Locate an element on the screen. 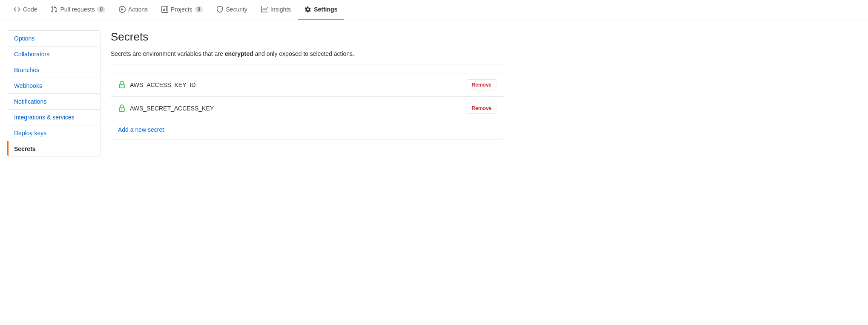 The width and height of the screenshot is (868, 325). tab-insights: Insights is located at coordinates (276, 10).